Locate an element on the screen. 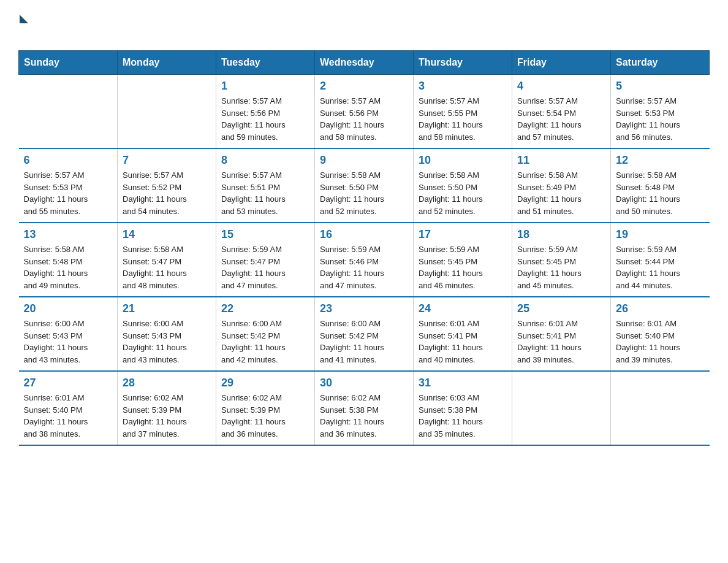 The image size is (728, 563). day-number: 22 is located at coordinates (265, 309).